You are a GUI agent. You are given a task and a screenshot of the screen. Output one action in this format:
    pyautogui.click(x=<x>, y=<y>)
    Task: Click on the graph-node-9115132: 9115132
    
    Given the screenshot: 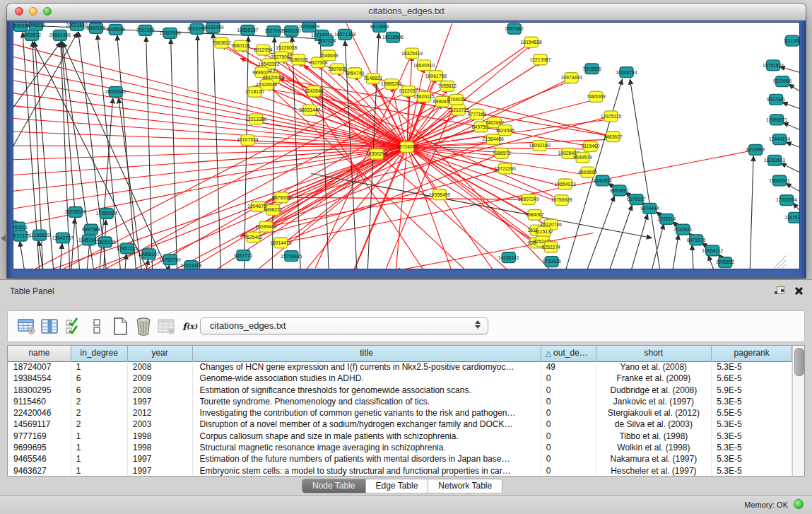 What is the action you would take?
    pyautogui.click(x=544, y=232)
    